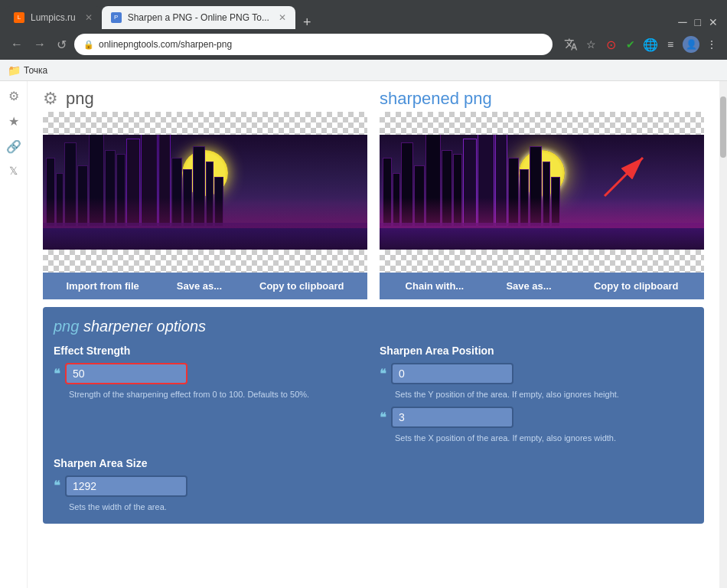  Describe the element at coordinates (80, 99) in the screenshot. I see `png-title: png` at that location.